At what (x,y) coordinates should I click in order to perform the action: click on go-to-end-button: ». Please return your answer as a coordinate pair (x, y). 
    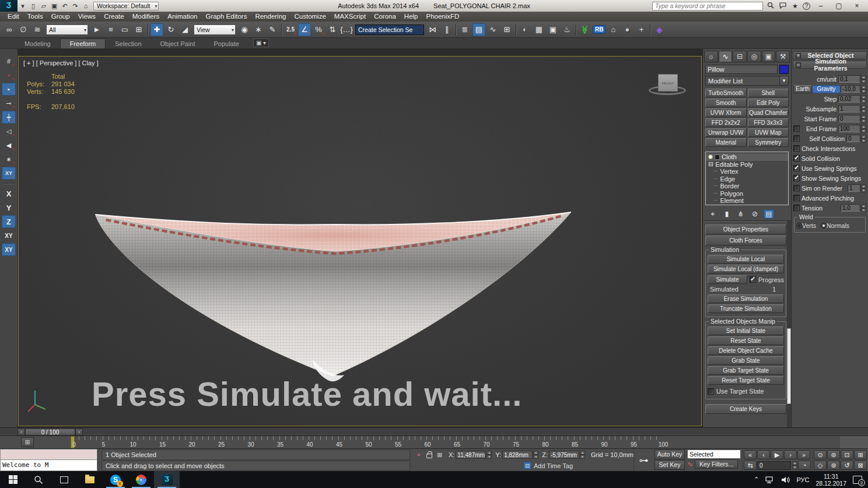
    Looking at the image, I should click on (804, 455).